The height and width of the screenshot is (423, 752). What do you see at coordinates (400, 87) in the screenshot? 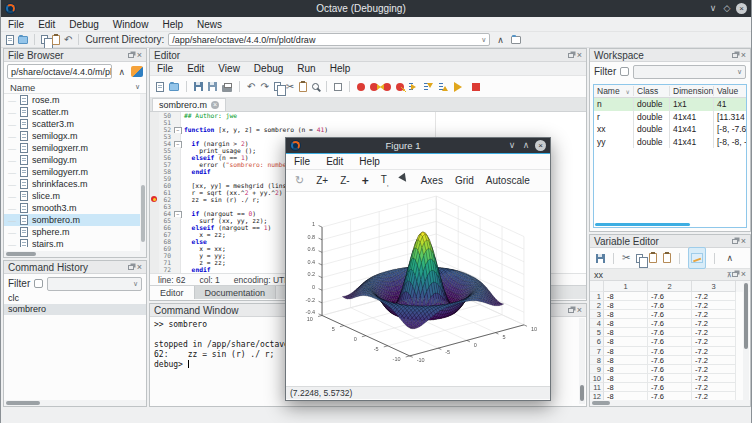
I see `remove-breakpoints-icon` at bounding box center [400, 87].